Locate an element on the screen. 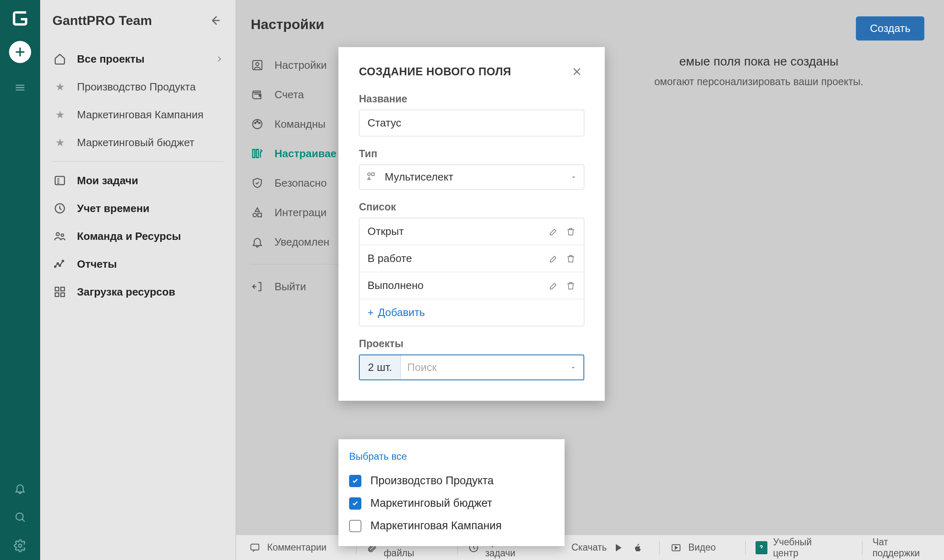 This screenshot has width=944, height=560. nav-workload: Загрузка ресурсов is located at coordinates (138, 292).